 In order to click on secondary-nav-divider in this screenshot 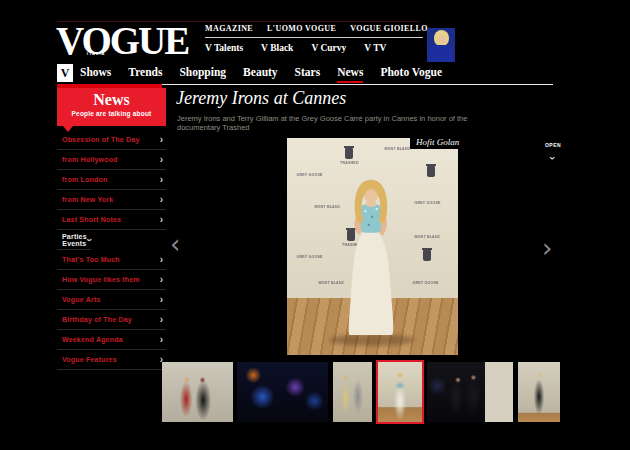, I will do `click(314, 38)`.